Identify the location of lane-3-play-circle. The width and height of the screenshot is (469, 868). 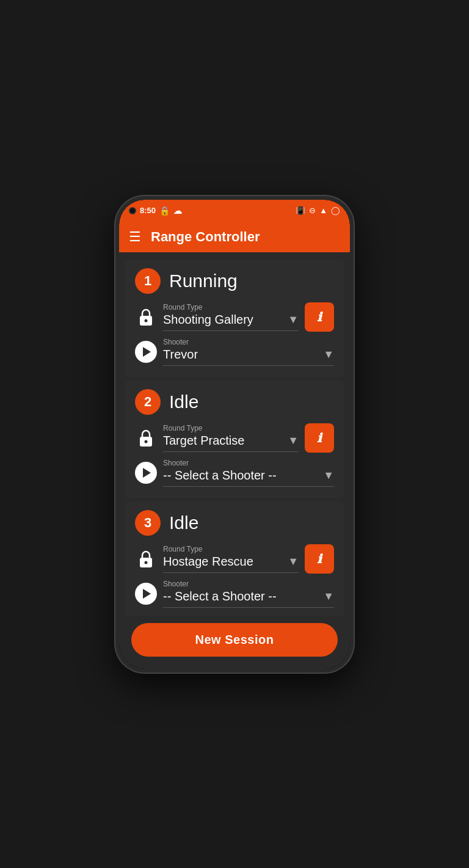
(146, 594).